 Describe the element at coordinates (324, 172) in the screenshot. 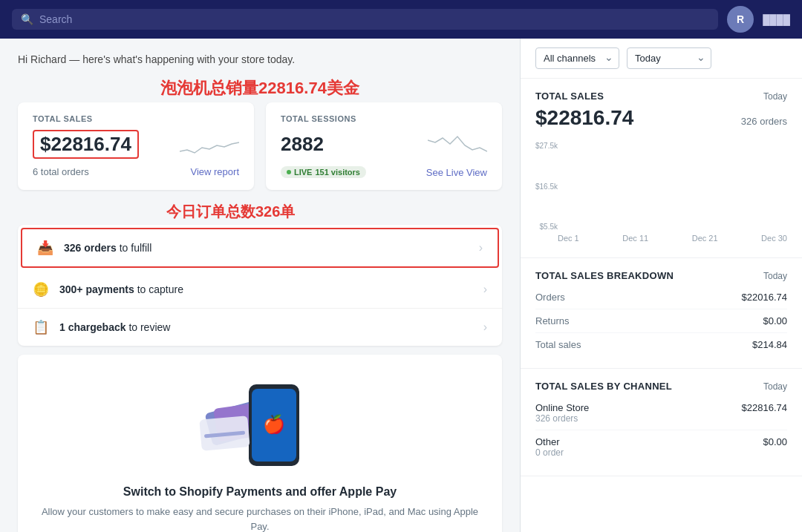

I see `live-badge: LIVE 151 visitors` at that location.